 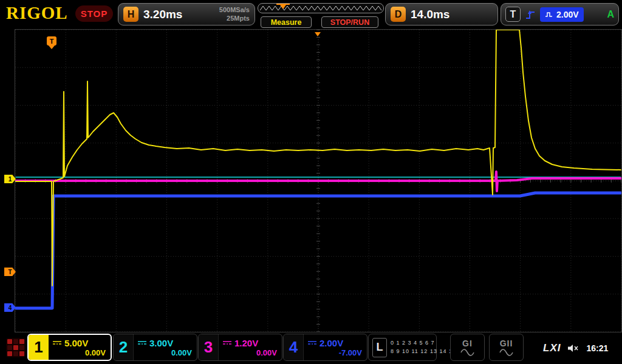 I want to click on memory-position-strip, so click(x=321, y=8).